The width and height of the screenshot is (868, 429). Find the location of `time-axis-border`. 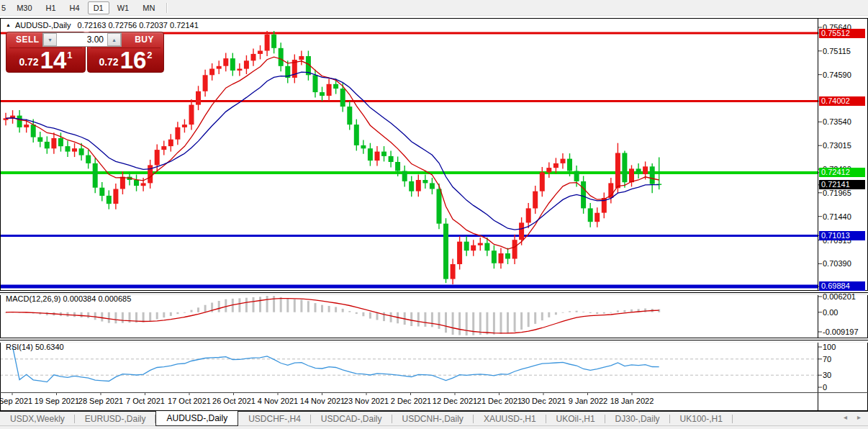

time-axis-border is located at coordinates (434, 393).